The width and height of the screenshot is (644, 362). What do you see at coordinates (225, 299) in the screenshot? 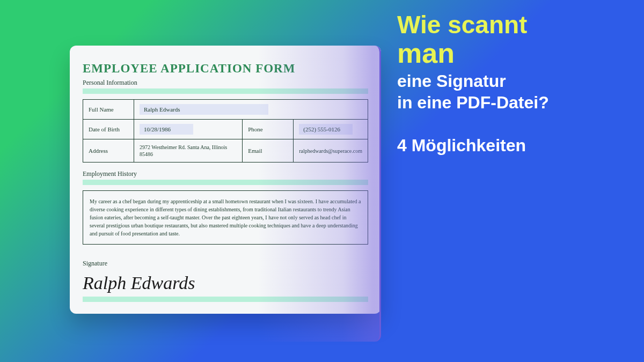
I see `bottom-divider` at bounding box center [225, 299].